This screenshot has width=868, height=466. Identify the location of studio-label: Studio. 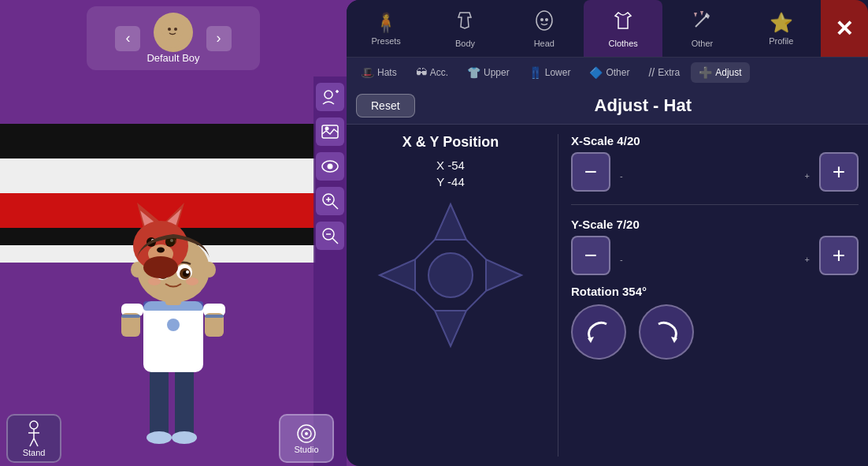
(306, 449).